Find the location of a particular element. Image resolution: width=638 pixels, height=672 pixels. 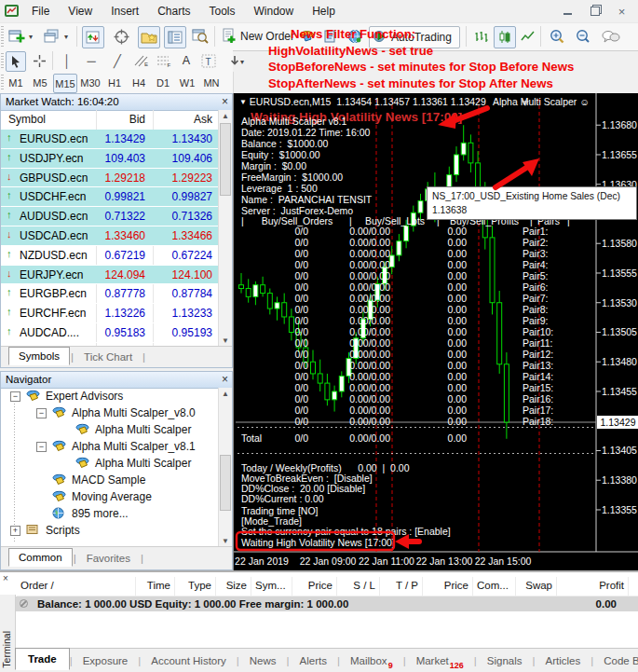

symbol-row: ↑EURGBP.ecn0.877780.87784 is located at coordinates (110, 295).